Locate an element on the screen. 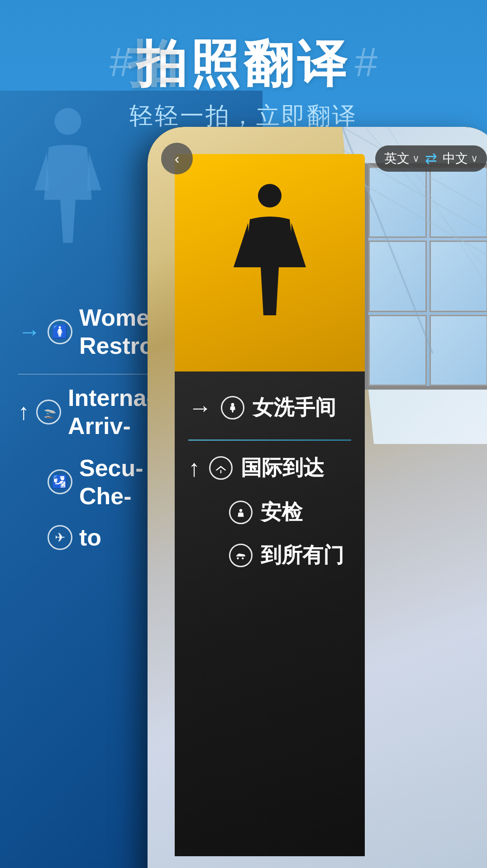 The image size is (487, 868). sign-row-security: 安检 is located at coordinates (270, 512).